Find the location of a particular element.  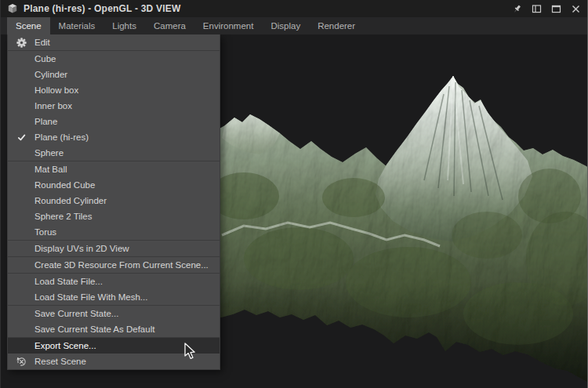

gear-icon is located at coordinates (21, 42).